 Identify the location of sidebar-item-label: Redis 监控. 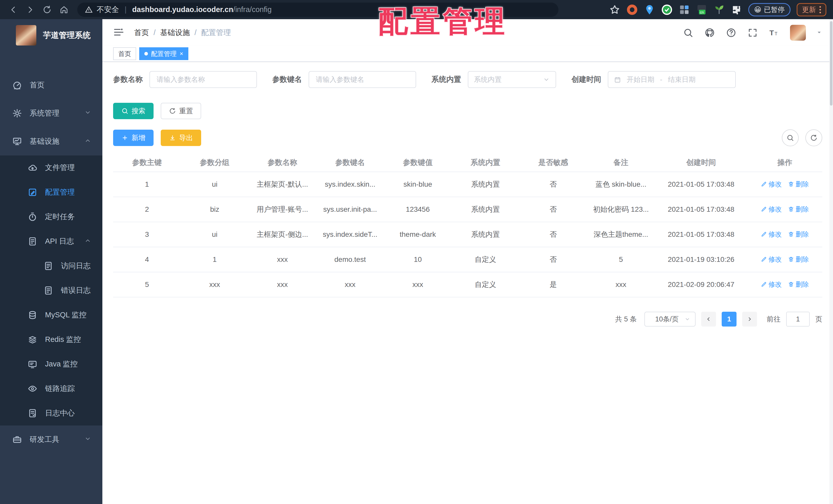
(63, 339).